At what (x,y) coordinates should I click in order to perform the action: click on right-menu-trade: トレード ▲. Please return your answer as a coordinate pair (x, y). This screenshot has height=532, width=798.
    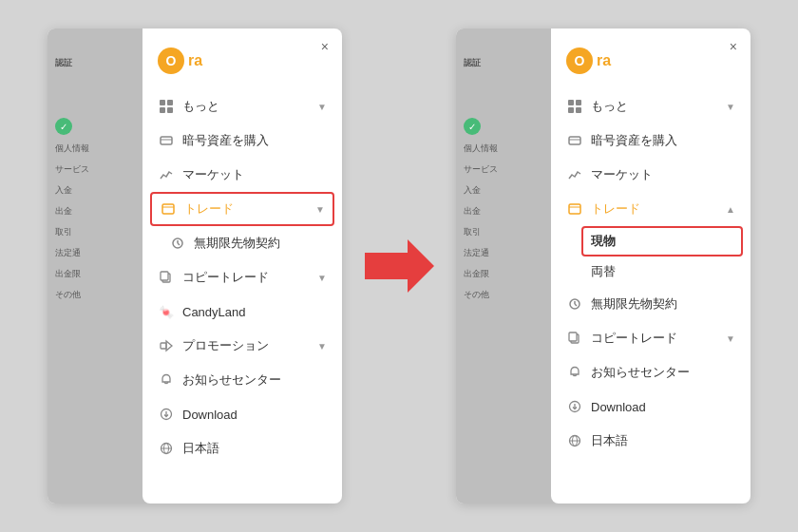
    Looking at the image, I should click on (651, 209).